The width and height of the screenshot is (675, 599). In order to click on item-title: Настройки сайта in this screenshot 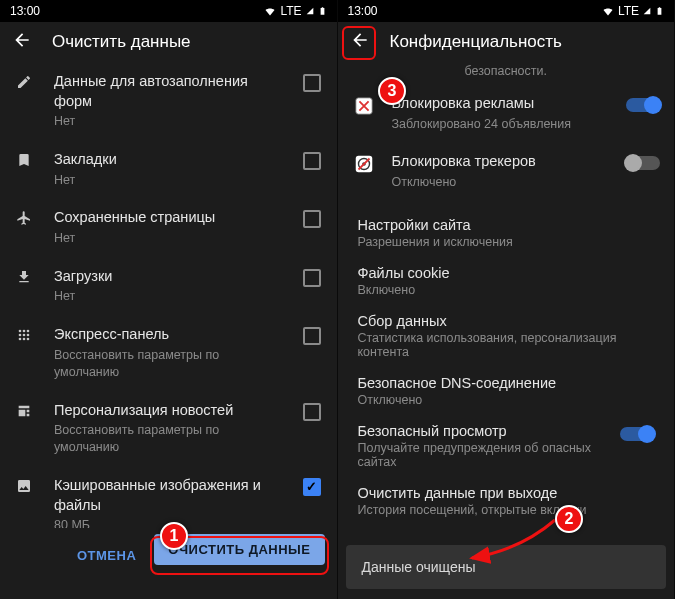, I will do `click(506, 225)`.